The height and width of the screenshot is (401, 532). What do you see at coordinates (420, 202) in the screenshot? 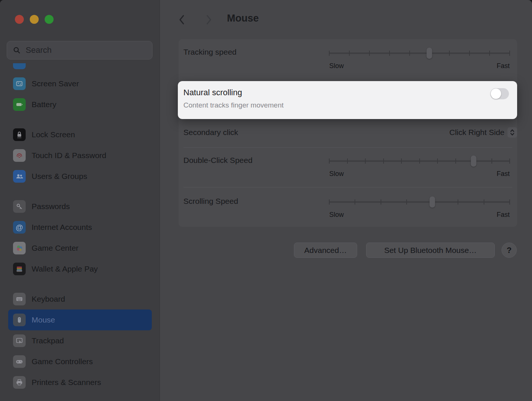
I see `scrolling-speed-slider` at bounding box center [420, 202].